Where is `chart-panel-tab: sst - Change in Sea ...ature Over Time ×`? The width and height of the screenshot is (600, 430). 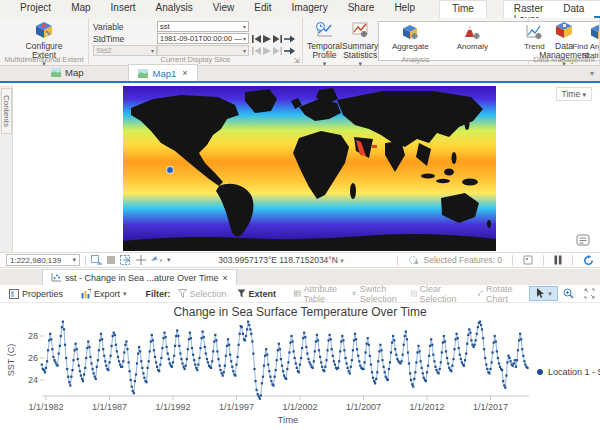 chart-panel-tab: sst - Change in Sea ...ature Over Time × is located at coordinates (140, 277).